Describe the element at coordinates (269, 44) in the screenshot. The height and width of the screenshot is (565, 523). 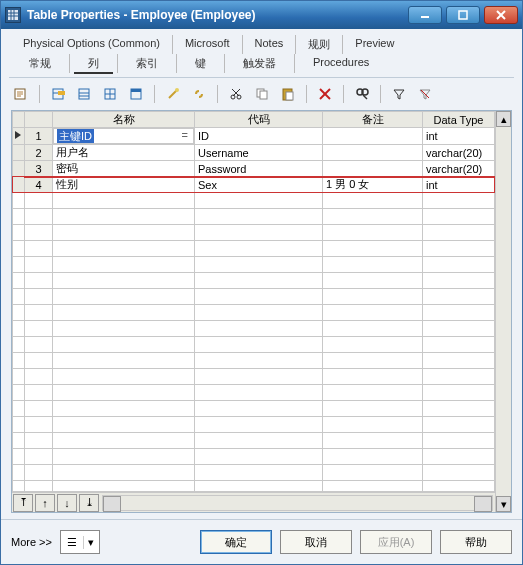
I see `tab-notes: Notes` at that location.